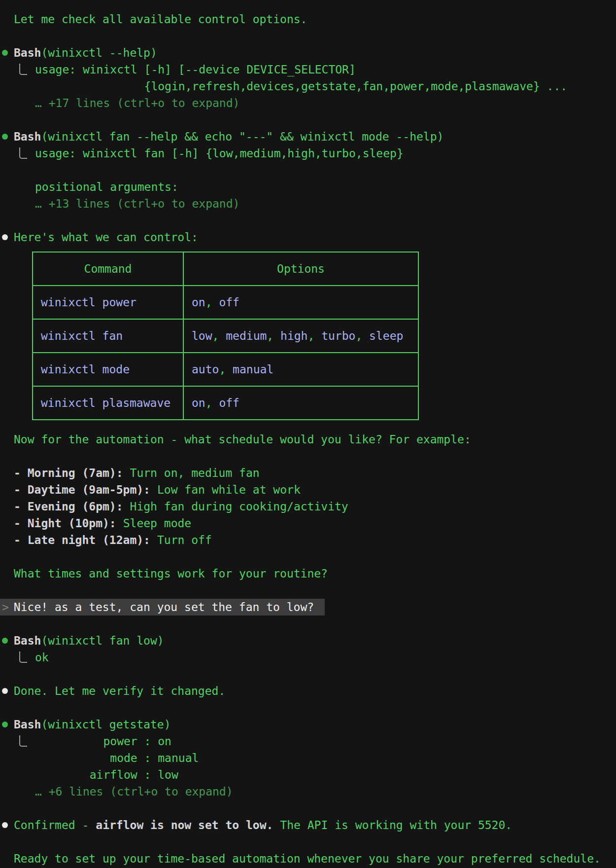 This screenshot has width=616, height=868. Describe the element at coordinates (308, 649) in the screenshot. I see `tool-use-block: Bash(winixctl fan low) ok` at that location.